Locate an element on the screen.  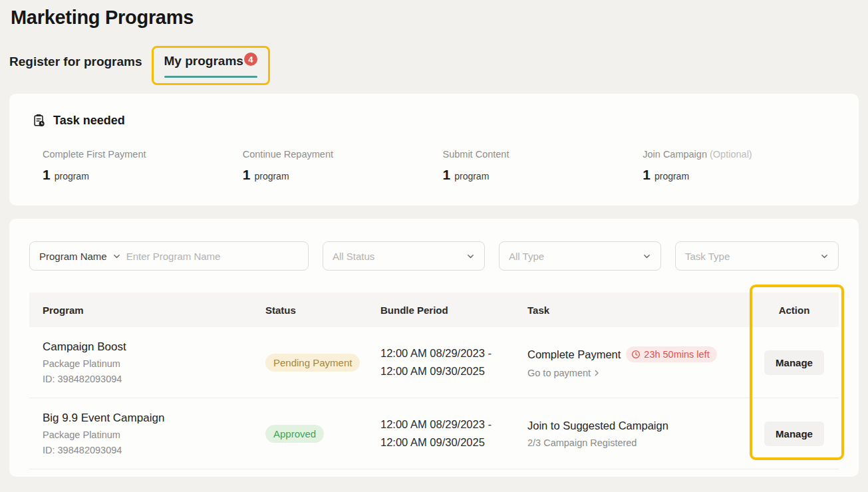
task-type-filter-select: Task Type is located at coordinates (757, 256).